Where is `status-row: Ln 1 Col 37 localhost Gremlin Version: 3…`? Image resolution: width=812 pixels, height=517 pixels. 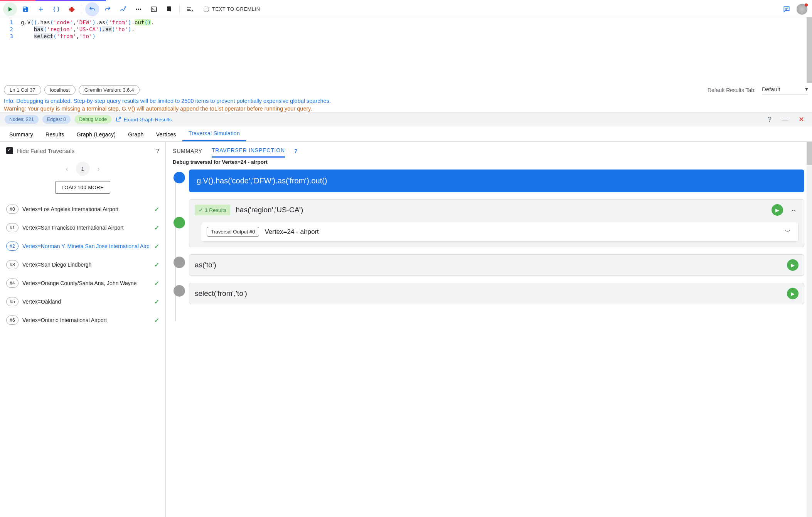
status-row: Ln 1 Col 37 localhost Gremlin Version: 3… is located at coordinates (406, 90).